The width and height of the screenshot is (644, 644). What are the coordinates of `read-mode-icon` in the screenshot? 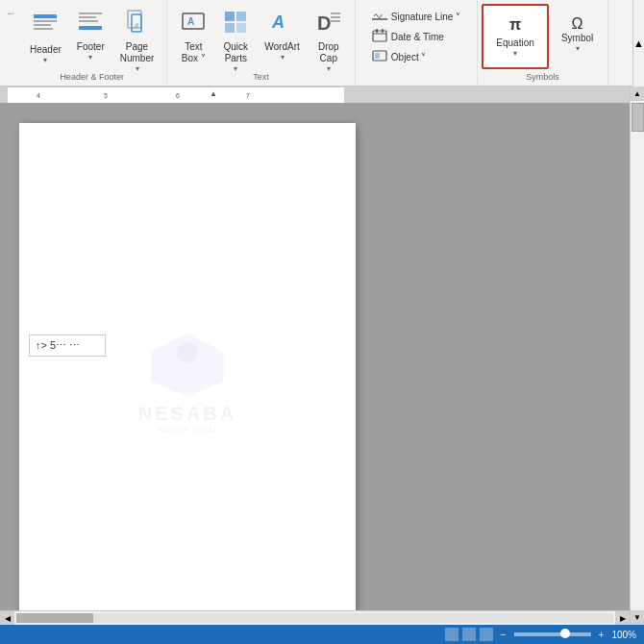 It's located at (486, 634).